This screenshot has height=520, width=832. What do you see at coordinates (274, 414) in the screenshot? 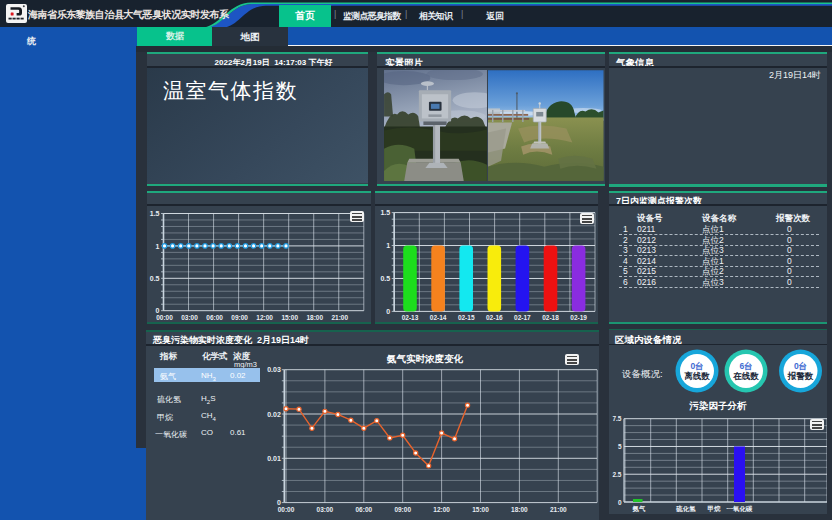
I see `svg-text: 0.02` at bounding box center [274, 414].